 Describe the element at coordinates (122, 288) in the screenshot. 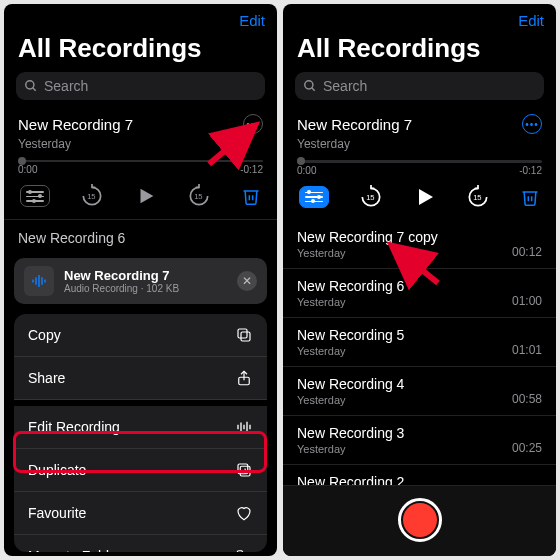

I see `drag-meta: Audio Recording · 102 KB` at that location.